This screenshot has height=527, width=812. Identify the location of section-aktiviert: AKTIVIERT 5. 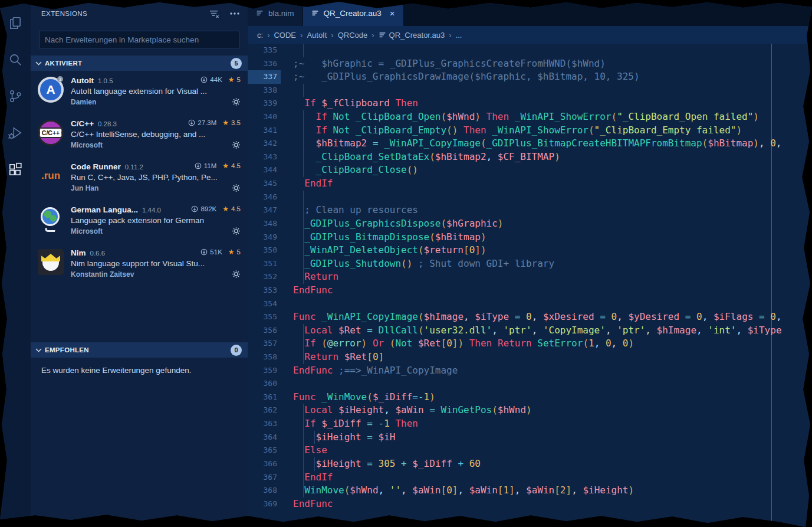
(139, 63).